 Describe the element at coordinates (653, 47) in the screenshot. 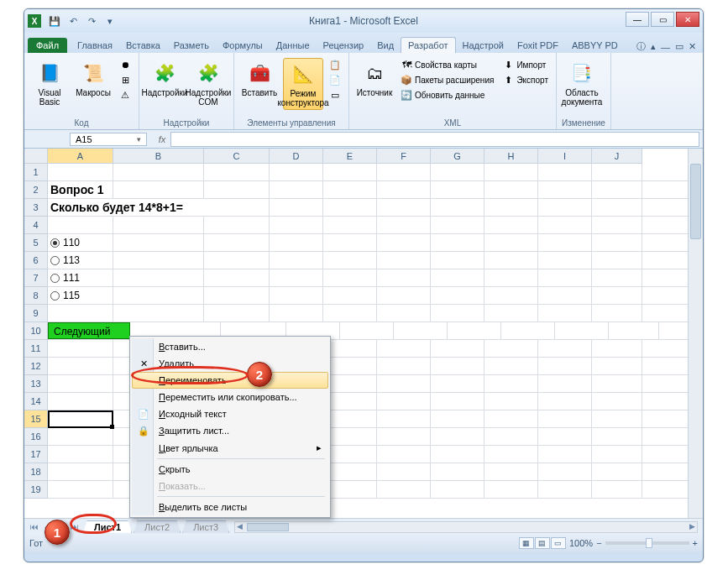

I see `ribbon-min-icon: ▴` at that location.